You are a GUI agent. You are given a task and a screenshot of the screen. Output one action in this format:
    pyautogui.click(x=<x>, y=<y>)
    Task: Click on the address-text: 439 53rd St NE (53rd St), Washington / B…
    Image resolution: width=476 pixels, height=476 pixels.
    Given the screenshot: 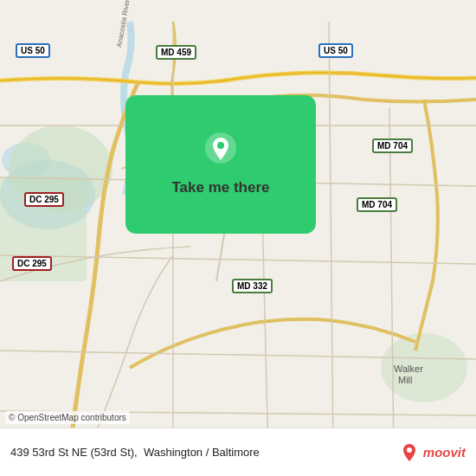 What is the action you would take?
    pyautogui.click(x=204, y=452)
    